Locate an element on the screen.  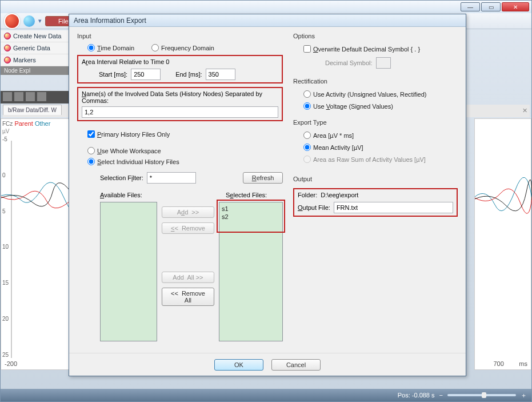
refresh-button: Refresh is located at coordinates (263, 178).